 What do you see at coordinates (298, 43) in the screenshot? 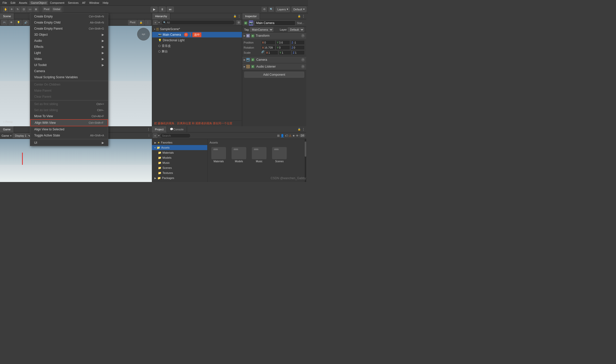
I see `pos-z-field: Z -1` at bounding box center [298, 43].